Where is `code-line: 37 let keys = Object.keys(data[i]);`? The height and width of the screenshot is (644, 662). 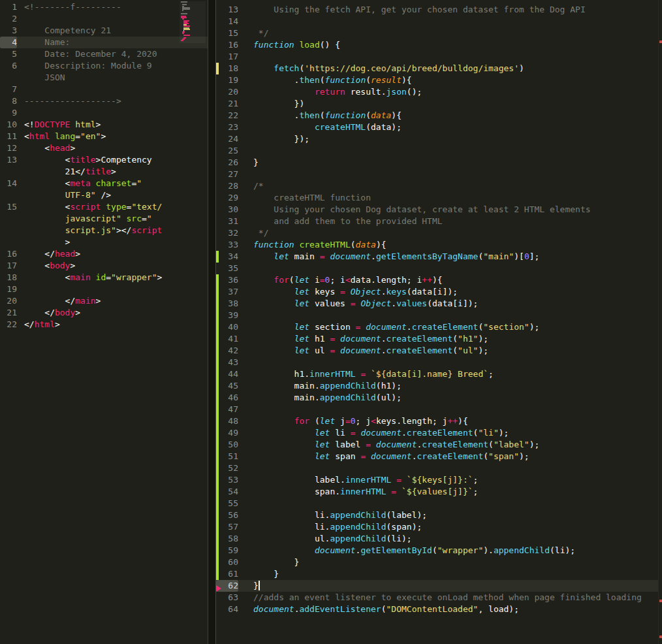 code-line: 37 let keys = Object.keys(data[i]); is located at coordinates (437, 292).